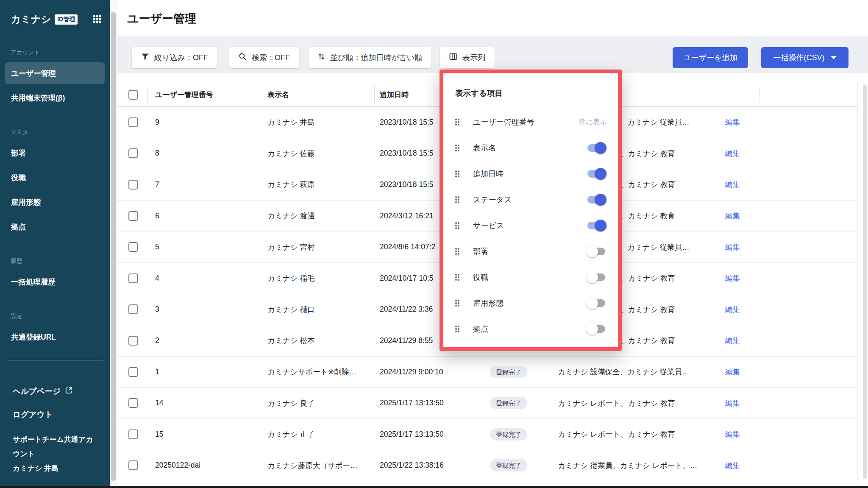  What do you see at coordinates (805, 58) in the screenshot?
I see `bulk-csv-button: 一括操作(CSV)` at bounding box center [805, 58].